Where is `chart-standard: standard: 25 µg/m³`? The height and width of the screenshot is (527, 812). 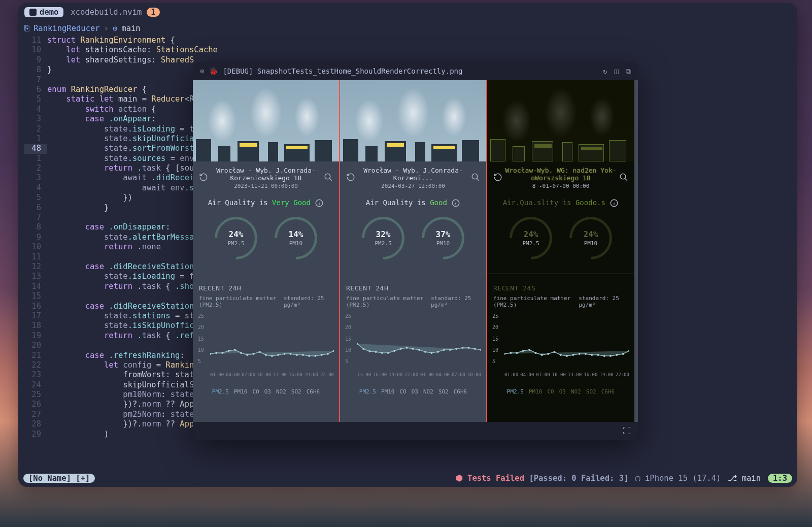 chart-standard: standard: 25 µg/m³ is located at coordinates (309, 302).